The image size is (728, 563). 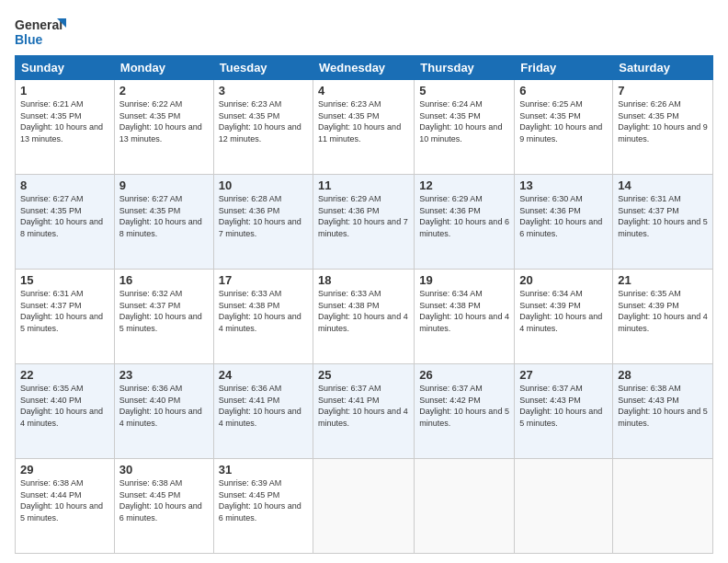 I want to click on day-number: 1, so click(x=64, y=90).